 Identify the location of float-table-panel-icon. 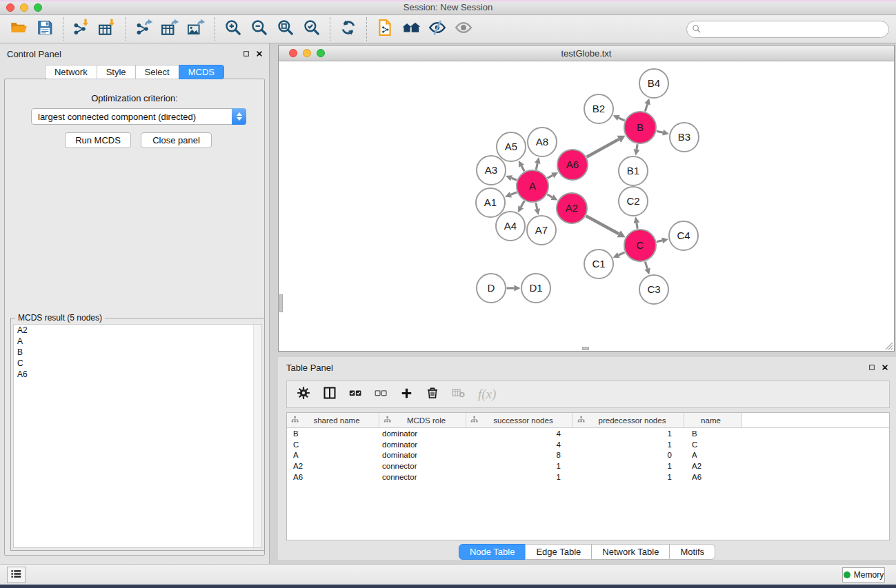
(872, 367).